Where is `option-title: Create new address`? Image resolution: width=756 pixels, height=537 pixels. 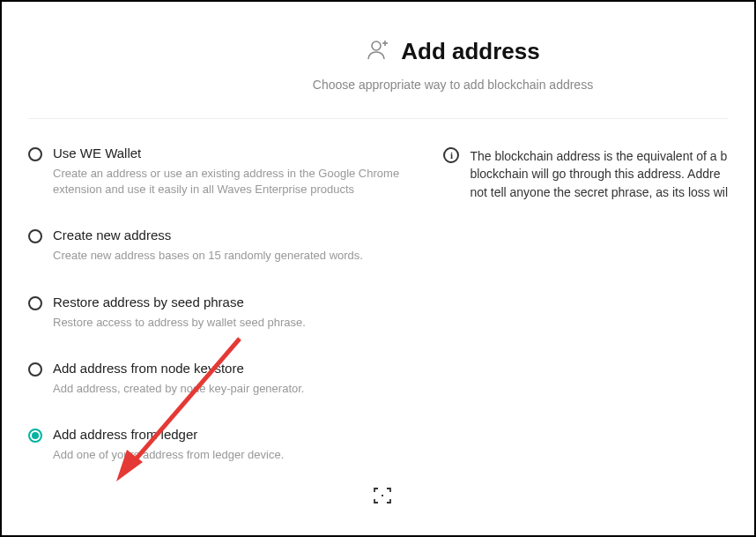 option-title: Create new address is located at coordinates (231, 235).